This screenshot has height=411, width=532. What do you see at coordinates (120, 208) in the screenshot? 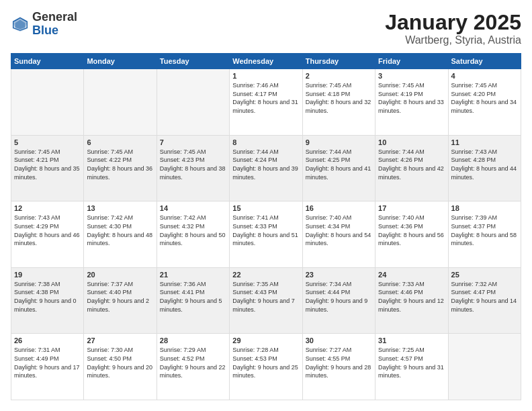
I see `day-number: 13` at bounding box center [120, 208].